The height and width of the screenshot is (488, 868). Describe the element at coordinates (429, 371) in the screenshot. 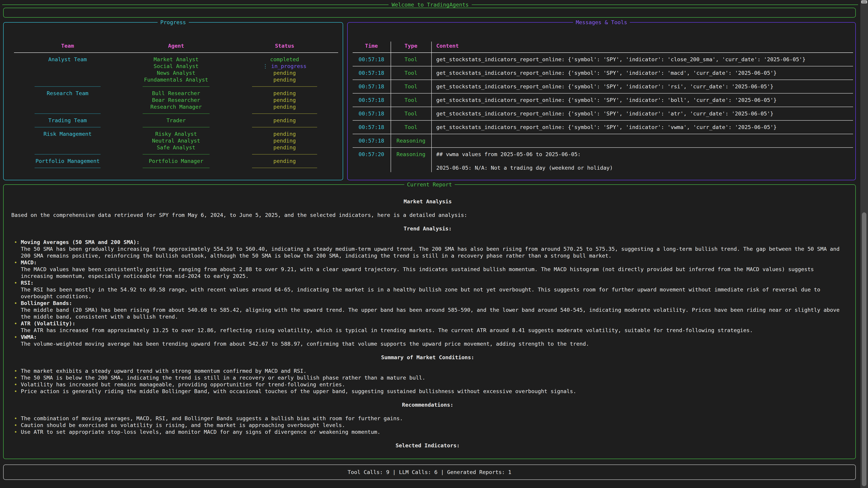

I see `list-item: •The market exhibits a steady upward tre…` at that location.